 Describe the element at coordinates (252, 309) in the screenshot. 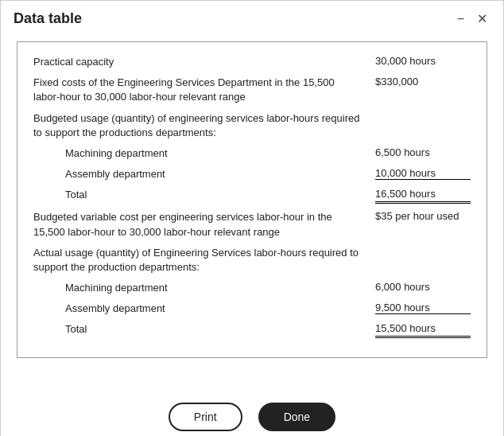

I see `table-row: Assembly department9,500 hours` at that location.